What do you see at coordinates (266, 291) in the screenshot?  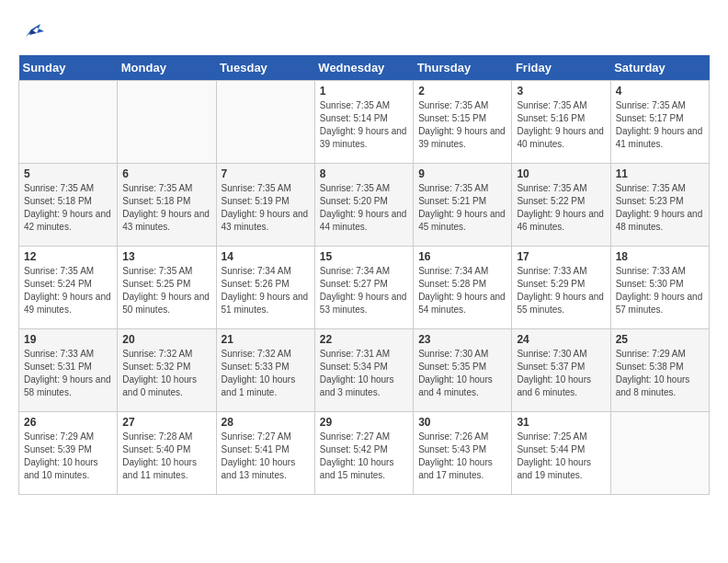 I see `day-info: Sunrise: 7:34 AM Sunset: 5:26 PM Dayligh…` at bounding box center [266, 291].